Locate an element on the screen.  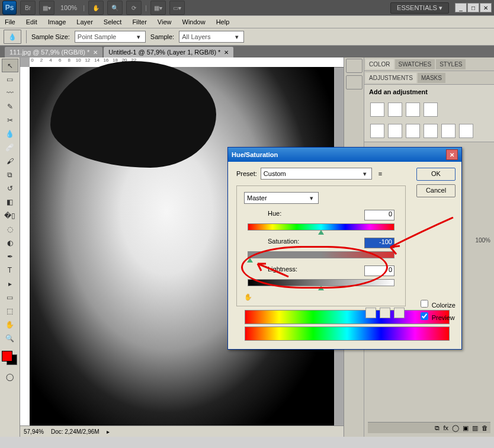
preset-menu-icon: ≡ is located at coordinates (380, 174).